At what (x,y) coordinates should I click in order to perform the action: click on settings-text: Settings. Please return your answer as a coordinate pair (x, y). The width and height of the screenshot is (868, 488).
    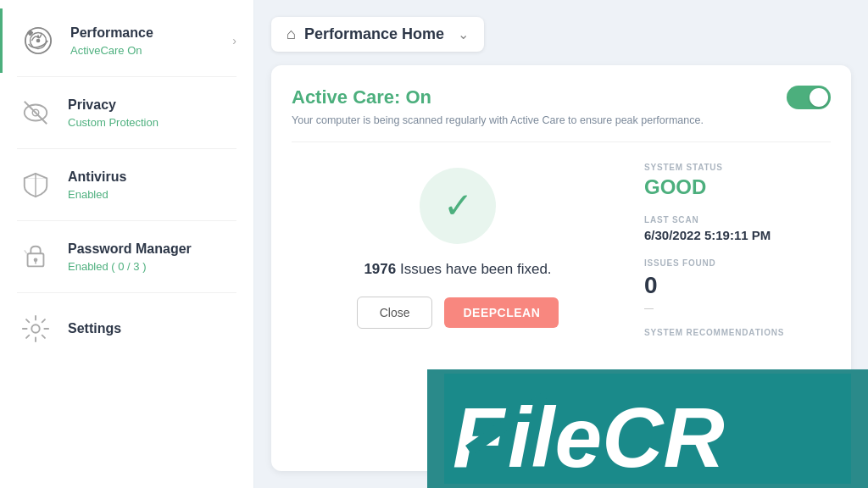
    Looking at the image, I should click on (153, 329).